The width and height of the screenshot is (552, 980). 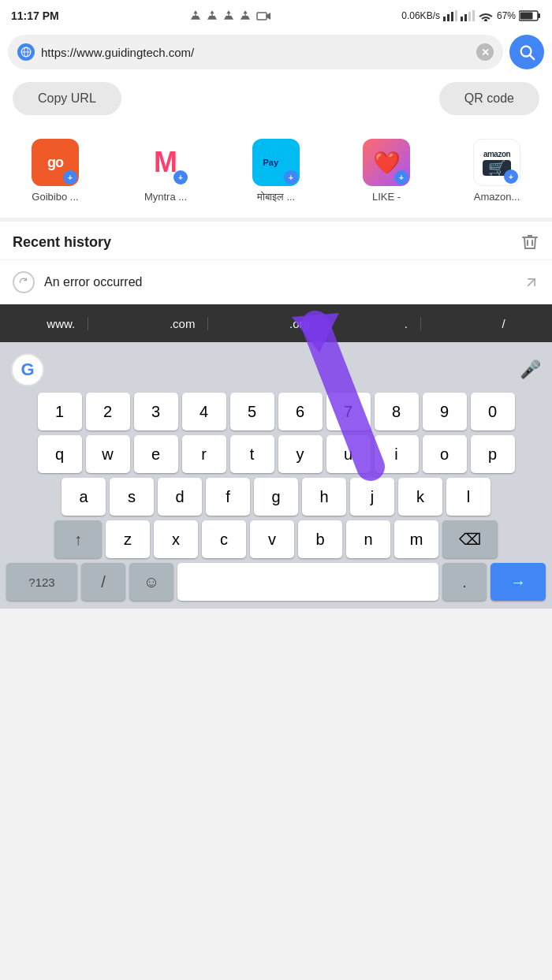 I want to click on key-m: m, so click(x=416, y=539).